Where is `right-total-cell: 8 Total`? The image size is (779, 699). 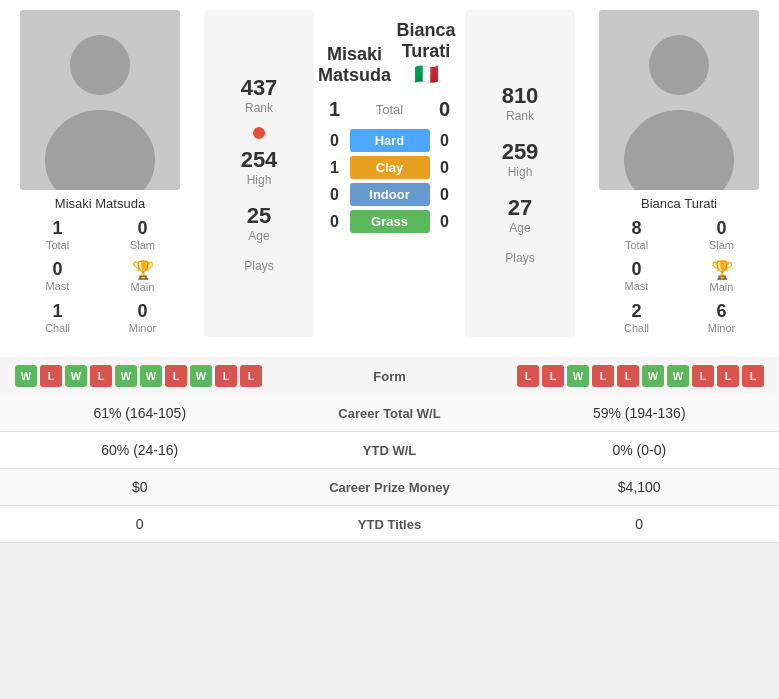
right-total-cell: 8 Total is located at coordinates (636, 234).